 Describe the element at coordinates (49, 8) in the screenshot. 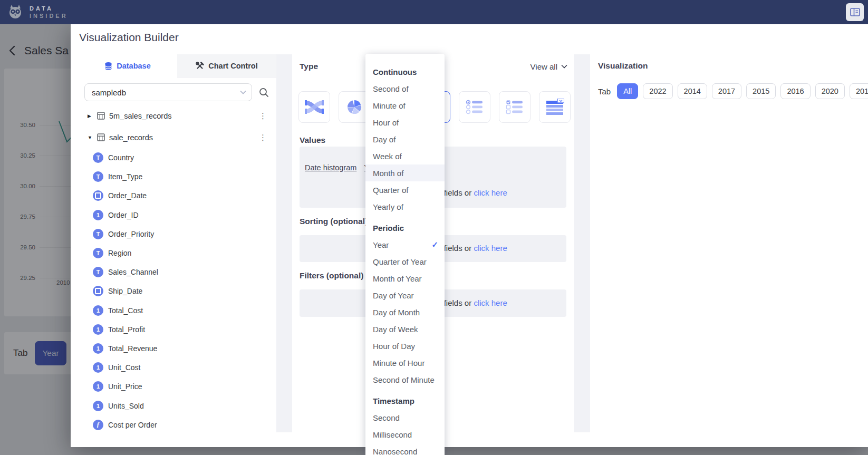

I see `brand-line1: DATA` at that location.